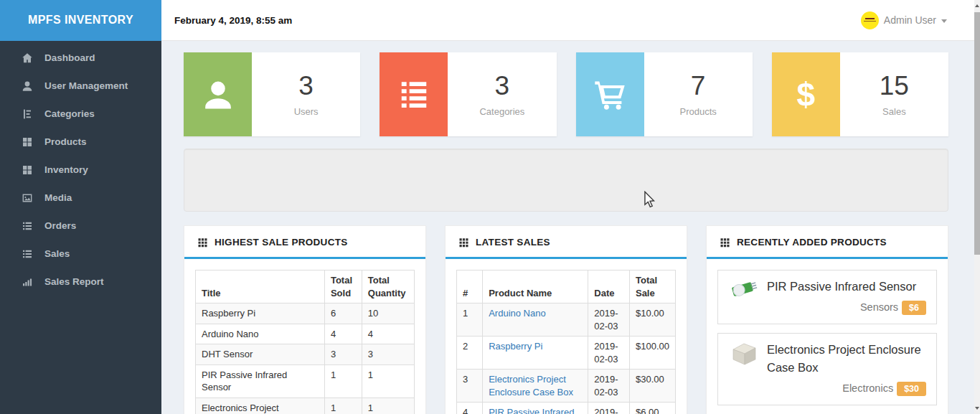 This screenshot has width=980, height=414. Describe the element at coordinates (827, 297) in the screenshot. I see `product-card: PIR Passive Infrared SensorSensors$6` at that location.